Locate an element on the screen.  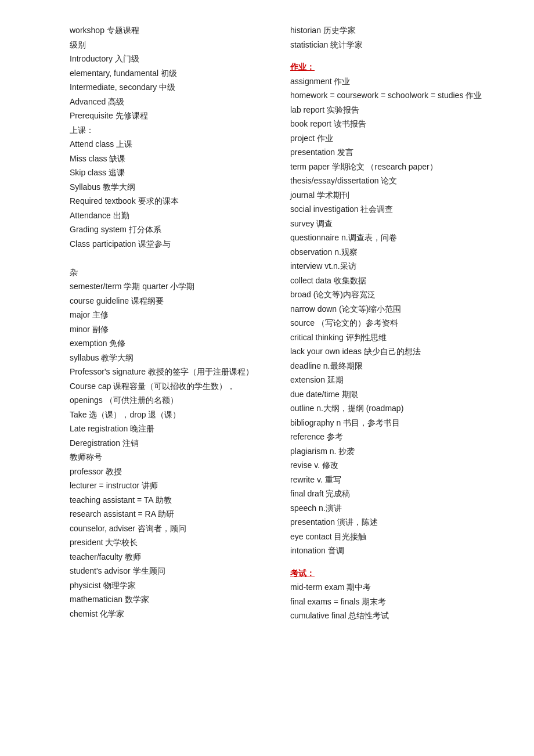
list-item: thesis/essay/dissertation 论文 is located at coordinates (389, 181).